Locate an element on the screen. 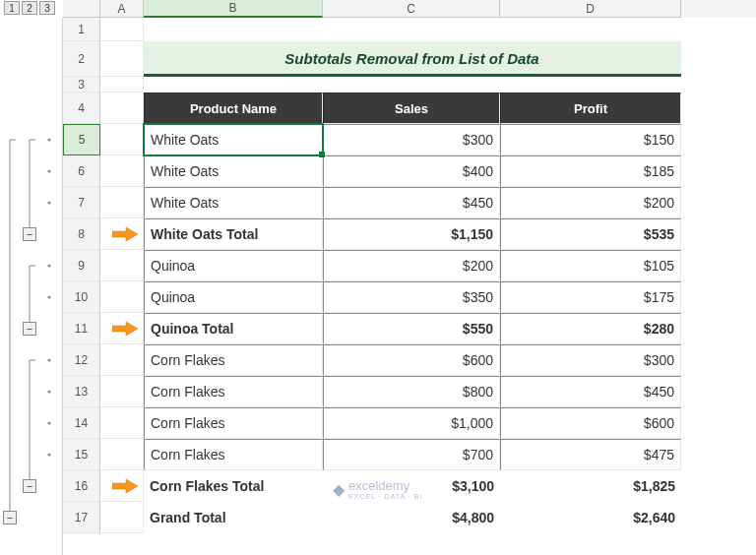  row-header-7: 7 is located at coordinates (82, 203).